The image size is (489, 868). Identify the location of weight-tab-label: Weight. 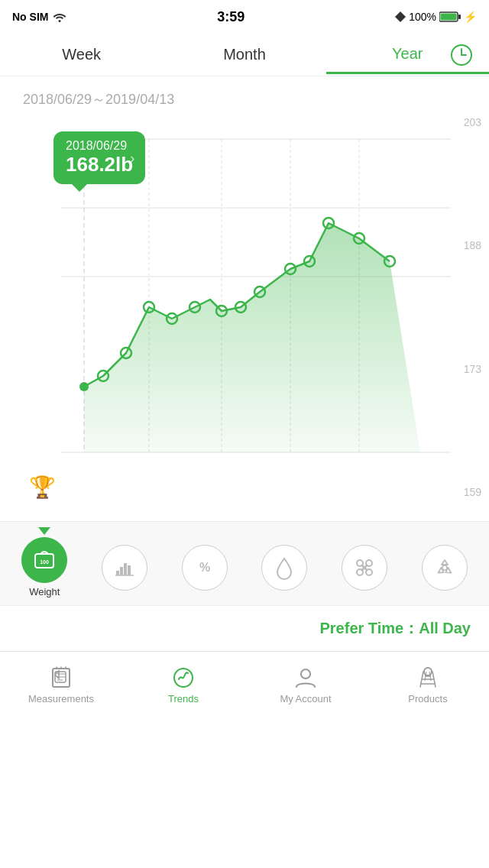
(44, 591).